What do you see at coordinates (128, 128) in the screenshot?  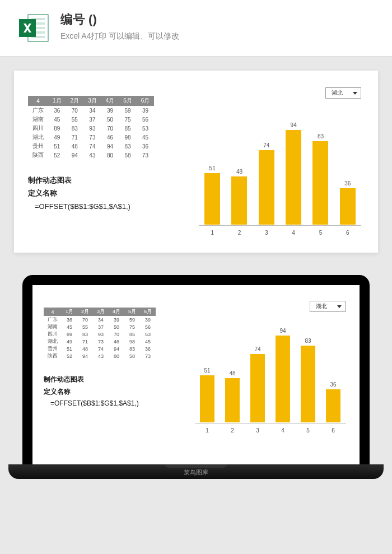 I see `cell-value: 85` at bounding box center [128, 128].